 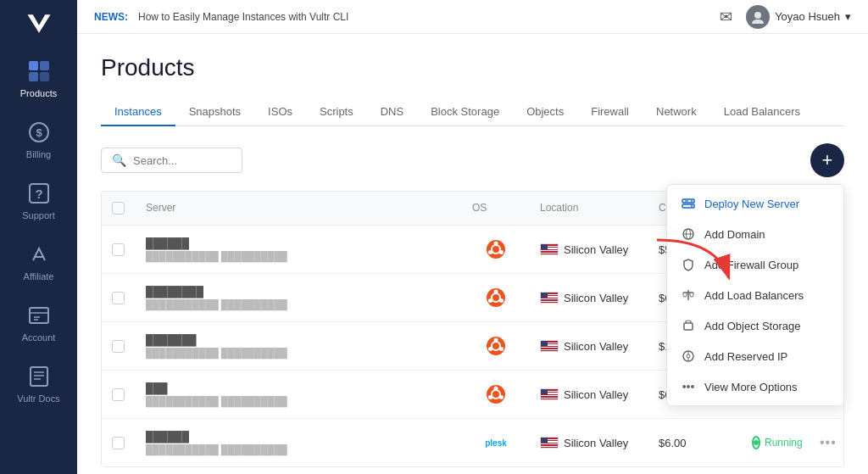 What do you see at coordinates (751, 387) in the screenshot?
I see `view-more-options-label: View More Options` at bounding box center [751, 387].